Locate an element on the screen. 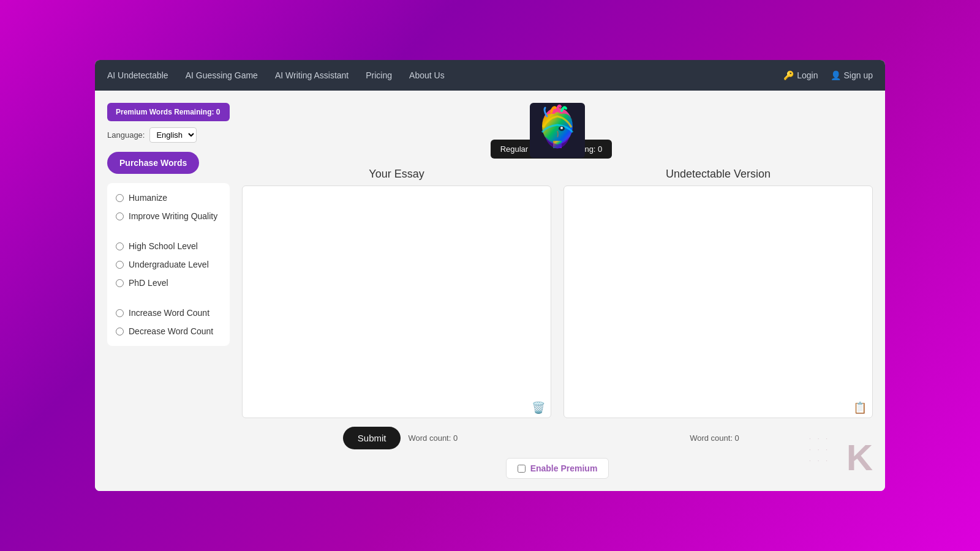  radio-undergraduate is located at coordinates (120, 264).